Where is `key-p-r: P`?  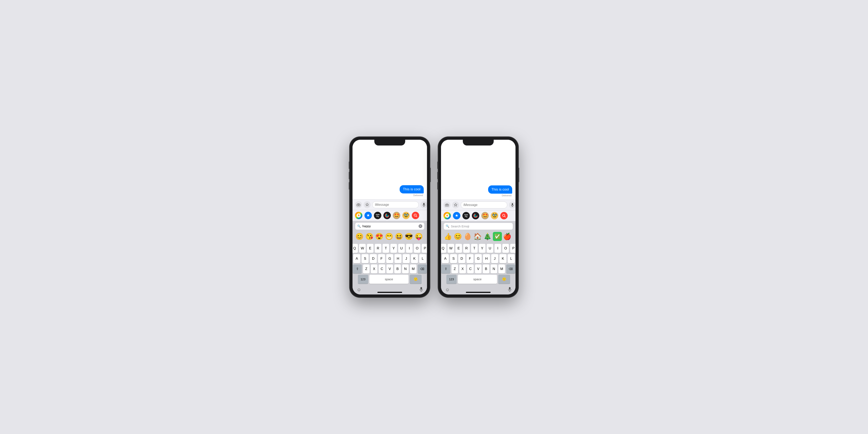
key-p-r: P is located at coordinates (513, 249).